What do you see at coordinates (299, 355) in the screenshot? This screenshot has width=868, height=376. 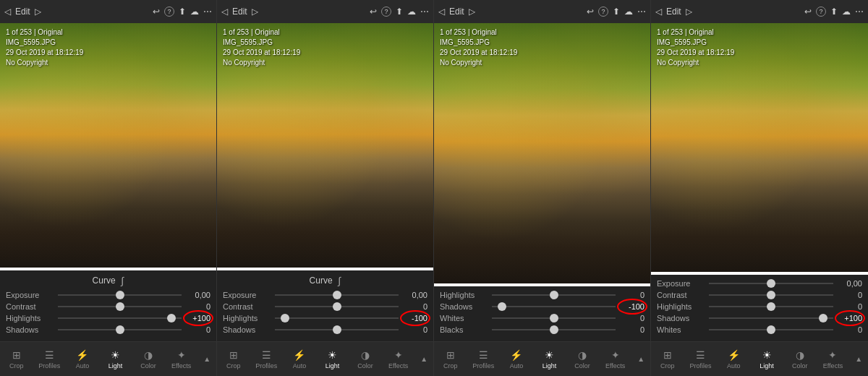 I see `nav-icon-auto: ⚡` at bounding box center [299, 355].